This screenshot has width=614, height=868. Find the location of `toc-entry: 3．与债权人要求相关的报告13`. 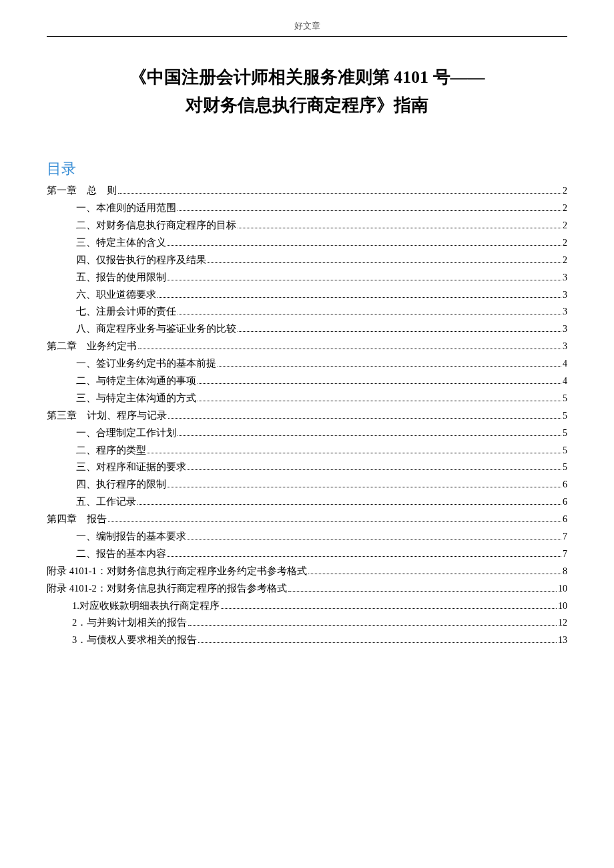

toc-entry: 3．与债权人要求相关的报告13 is located at coordinates (307, 640).